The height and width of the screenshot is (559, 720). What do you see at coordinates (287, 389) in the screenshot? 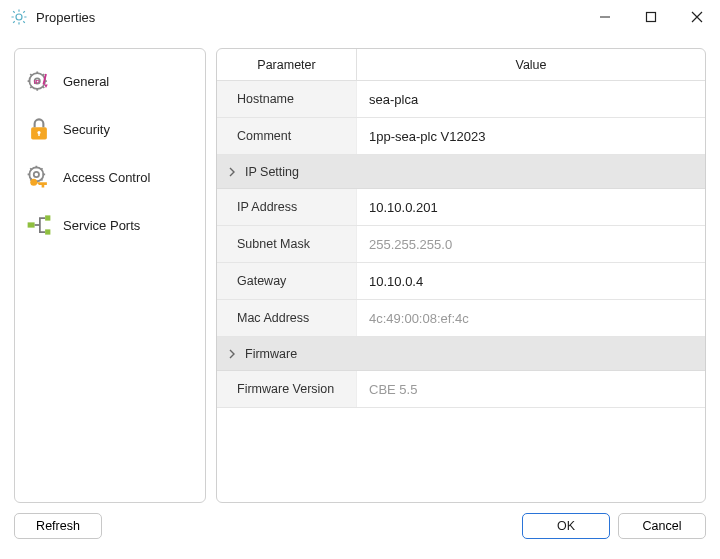
I see `param-label: Firmware Version` at bounding box center [287, 389].